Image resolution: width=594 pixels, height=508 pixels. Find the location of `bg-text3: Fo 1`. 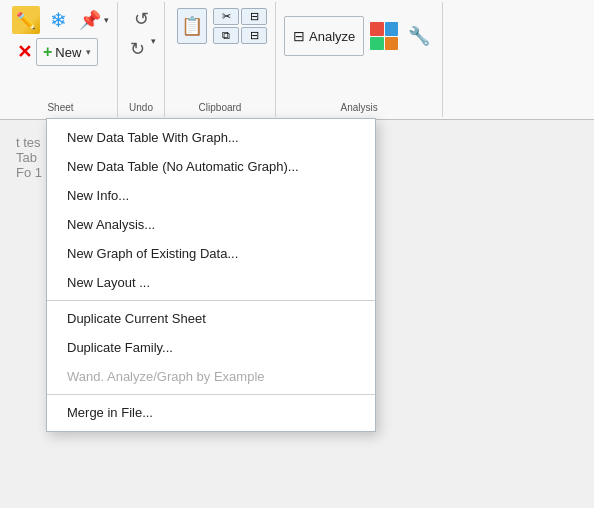

bg-text3: Fo 1 is located at coordinates (29, 172).